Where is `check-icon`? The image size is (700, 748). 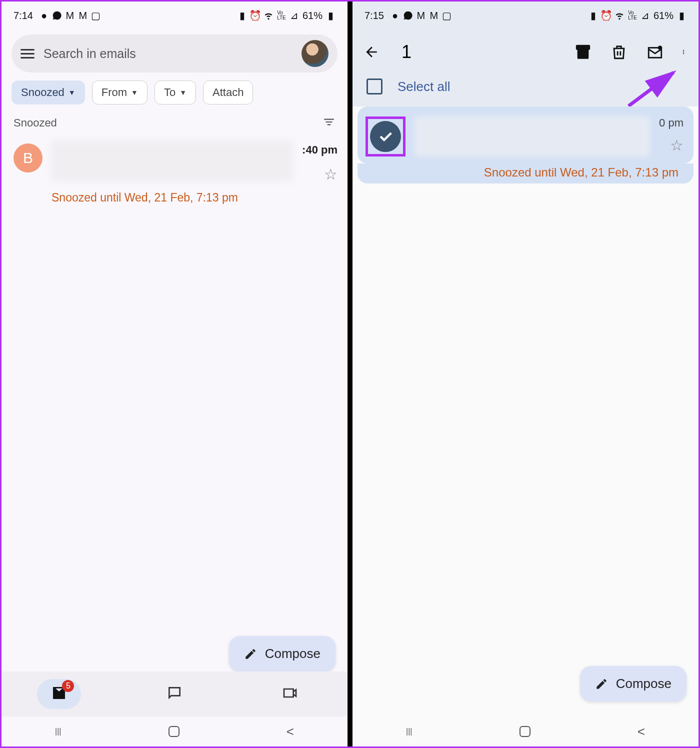
check-icon is located at coordinates (386, 136).